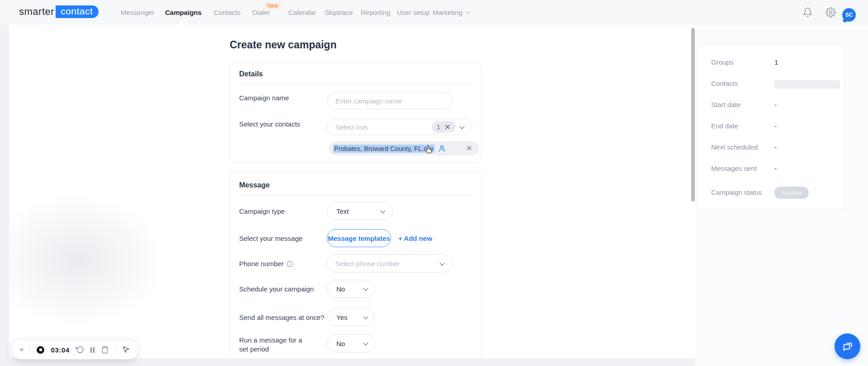  Describe the element at coordinates (351, 289) in the screenshot. I see `schedule-dropdown: No` at that location.